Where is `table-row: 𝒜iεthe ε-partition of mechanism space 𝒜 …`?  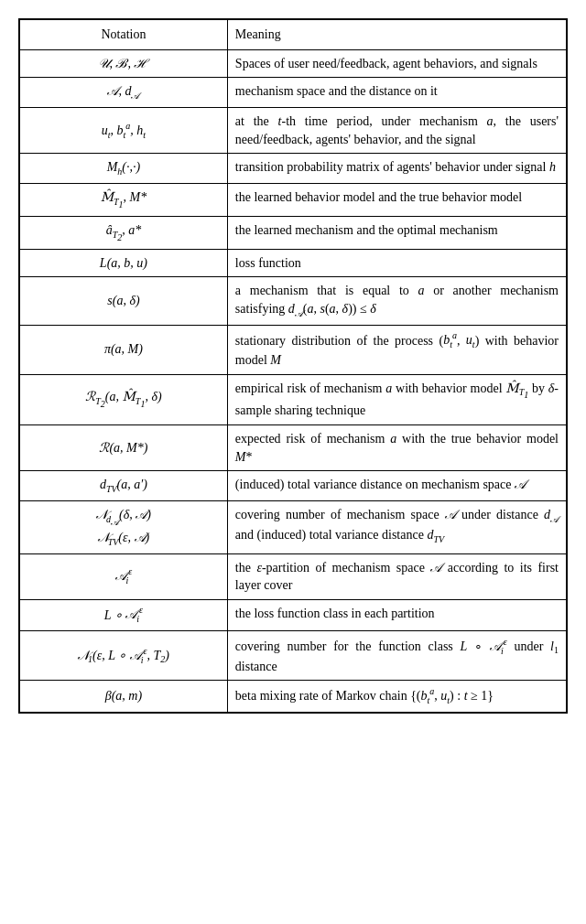 table-row: 𝒜iεthe ε-partition of mechanism space 𝒜 … is located at coordinates (293, 576).